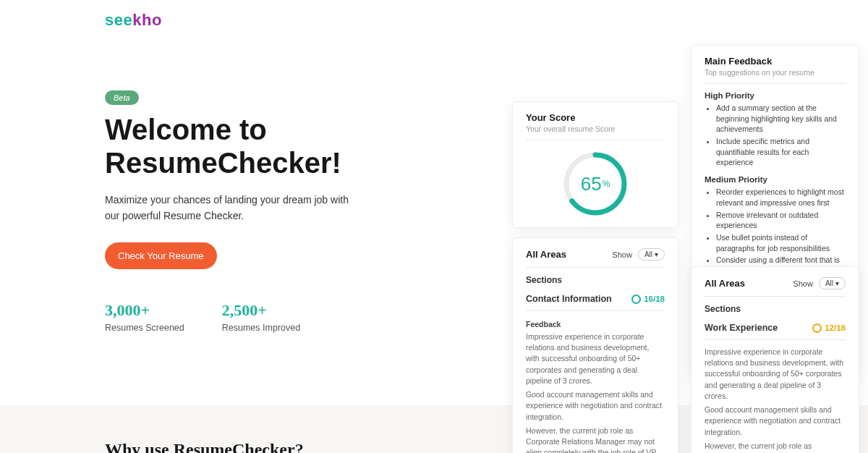 This screenshot has width=868, height=453. What do you see at coordinates (648, 300) in the screenshot?
I see `section-score: 16/18` at bounding box center [648, 300].